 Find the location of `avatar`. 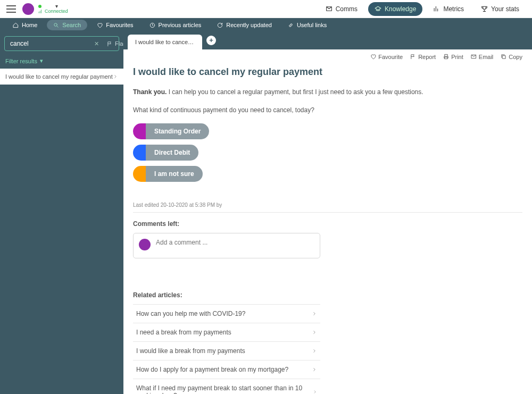

avatar is located at coordinates (28, 9).